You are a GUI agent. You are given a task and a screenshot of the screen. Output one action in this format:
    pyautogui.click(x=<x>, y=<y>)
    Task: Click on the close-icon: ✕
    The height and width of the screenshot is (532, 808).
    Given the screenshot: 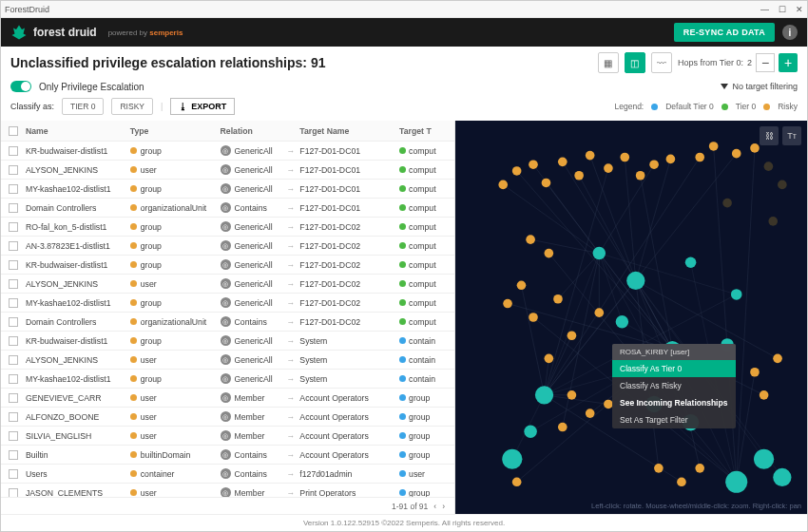 What is the action you would take?
    pyautogui.click(x=799, y=10)
    